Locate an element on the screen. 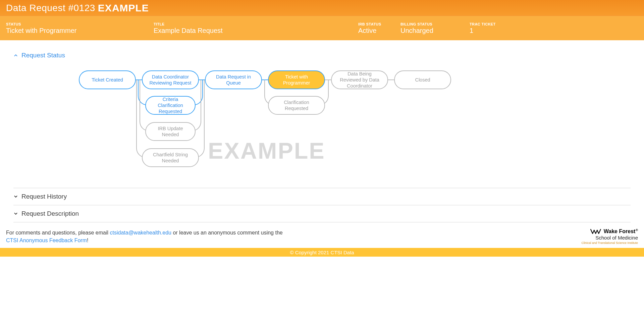 The height and width of the screenshot is (315, 644). status-value: Ticket with Programmer is located at coordinates (80, 31).